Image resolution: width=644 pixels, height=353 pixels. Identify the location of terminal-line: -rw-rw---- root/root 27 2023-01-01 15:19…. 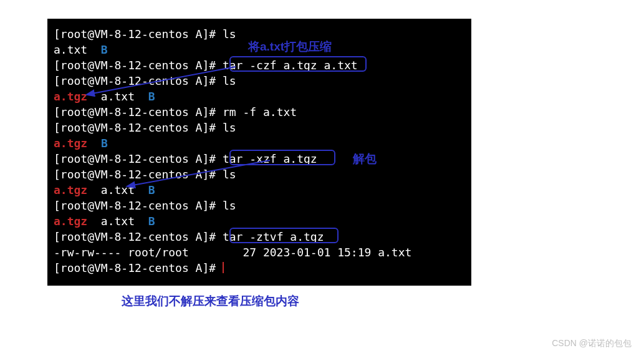
(259, 252).